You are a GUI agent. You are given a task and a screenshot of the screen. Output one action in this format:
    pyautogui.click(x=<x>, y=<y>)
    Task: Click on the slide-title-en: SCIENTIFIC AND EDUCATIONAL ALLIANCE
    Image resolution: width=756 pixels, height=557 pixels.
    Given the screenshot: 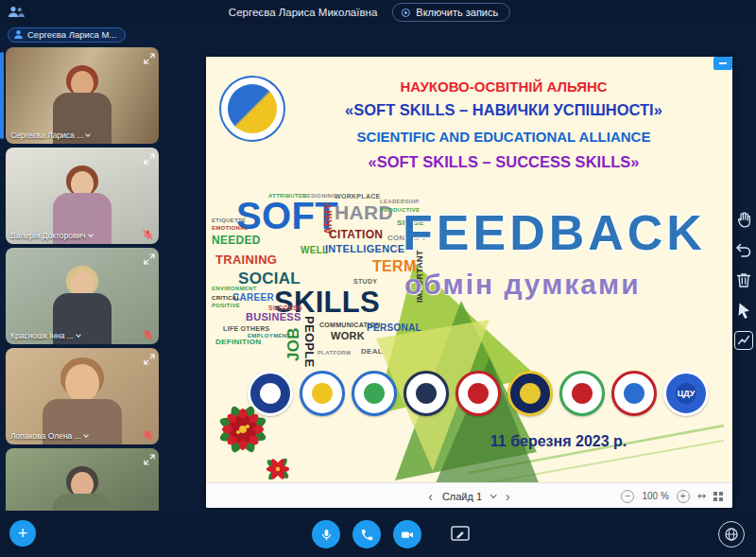 What is the action you would take?
    pyautogui.click(x=504, y=136)
    